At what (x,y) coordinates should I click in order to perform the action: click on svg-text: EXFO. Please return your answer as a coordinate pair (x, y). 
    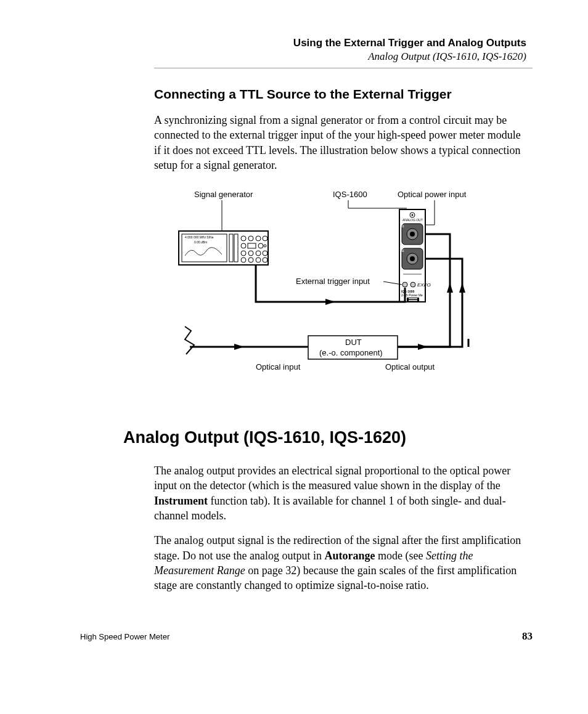
    Looking at the image, I should click on (424, 285).